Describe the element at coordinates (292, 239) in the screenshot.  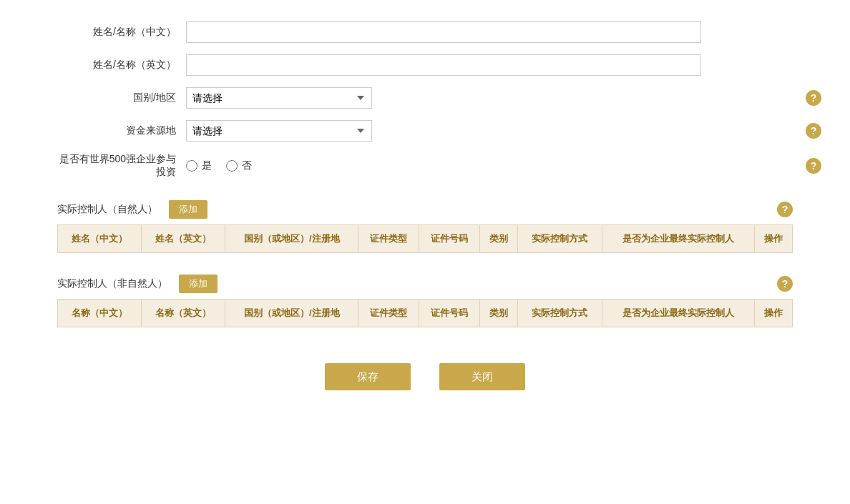
I see `natural-person-col-country: 国别（或地区）/注册地` at that location.